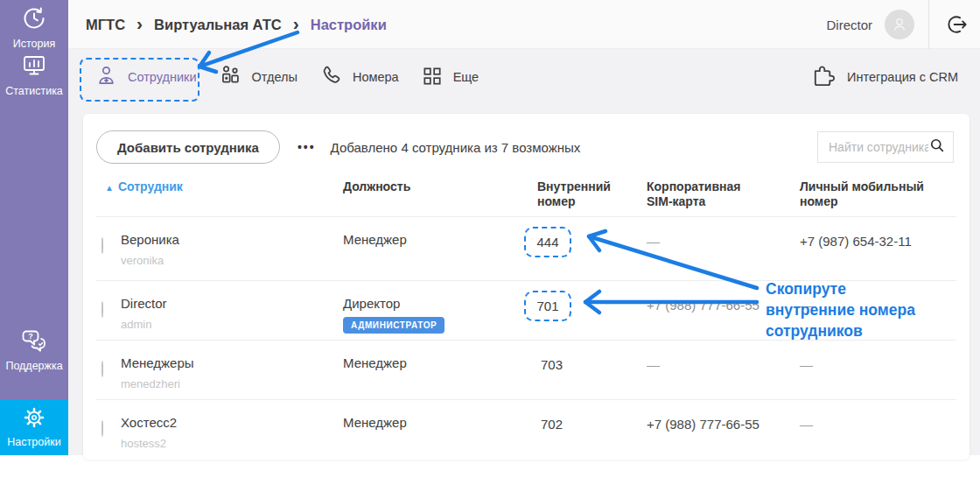 The width and height of the screenshot is (980, 485). Describe the element at coordinates (306, 147) in the screenshot. I see `more-menu-button: •••` at that location.